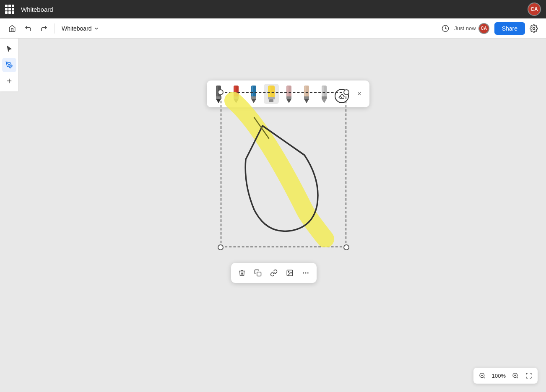 This screenshot has width=546, height=392. What do you see at coordinates (306, 273) in the screenshot?
I see `more-button` at bounding box center [306, 273].